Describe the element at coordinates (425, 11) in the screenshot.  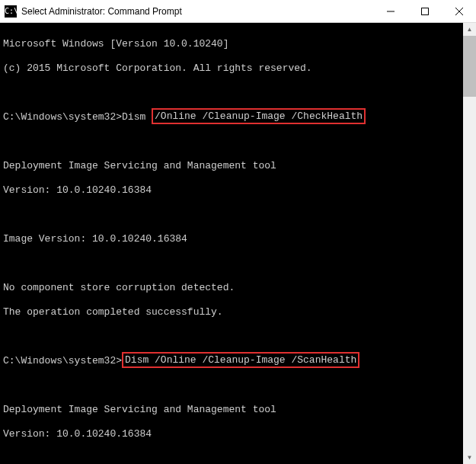
I see `maximize-button` at that location.